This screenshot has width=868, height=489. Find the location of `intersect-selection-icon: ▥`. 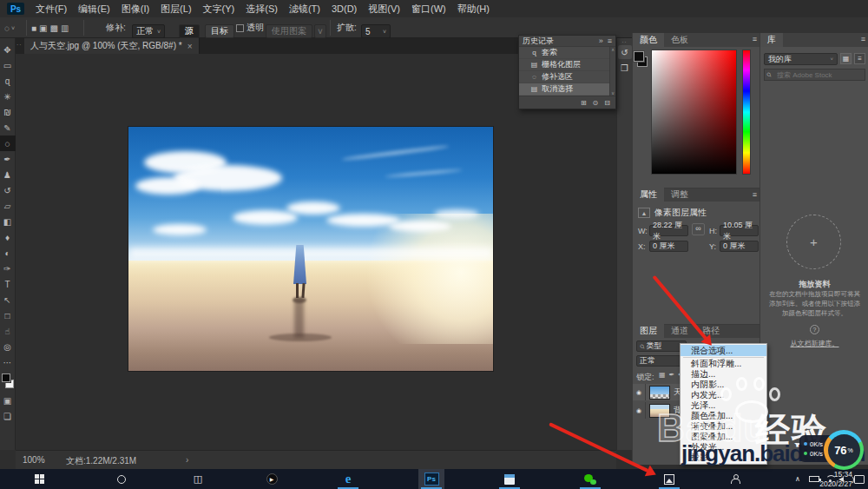

intersect-selection-icon: ▥ is located at coordinates (64, 28).